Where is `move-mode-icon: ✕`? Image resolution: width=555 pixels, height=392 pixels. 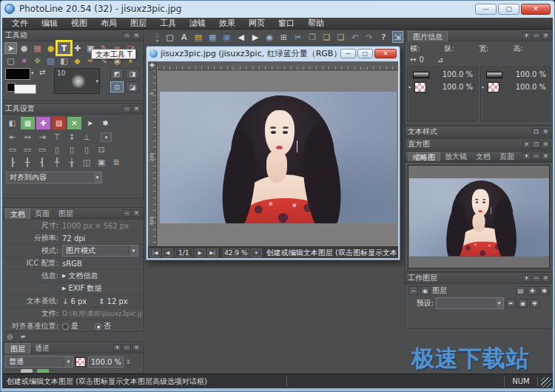 move-mode-icon: ✕ is located at coordinates (74, 123).